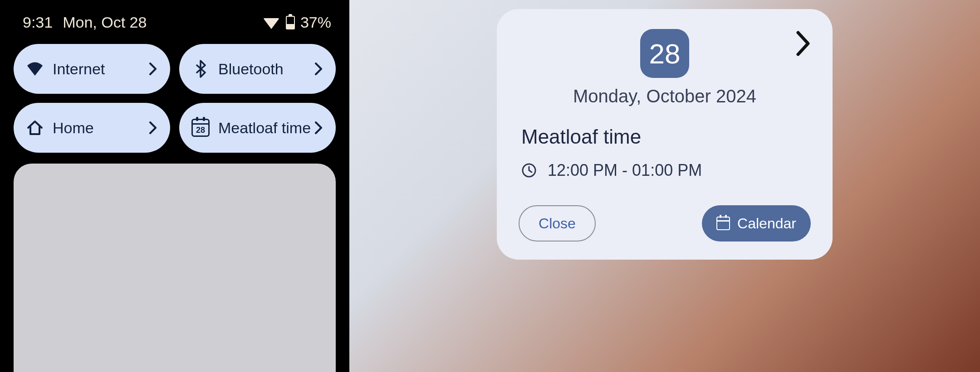  I want to click on qs-tile-label: Internet, so click(101, 69).